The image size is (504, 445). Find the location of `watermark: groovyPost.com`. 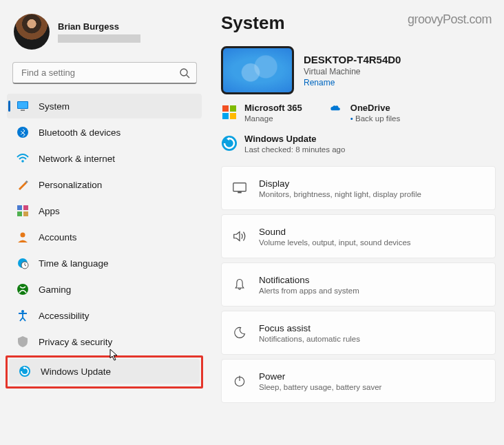

watermark: groovyPost.com is located at coordinates (452, 19).